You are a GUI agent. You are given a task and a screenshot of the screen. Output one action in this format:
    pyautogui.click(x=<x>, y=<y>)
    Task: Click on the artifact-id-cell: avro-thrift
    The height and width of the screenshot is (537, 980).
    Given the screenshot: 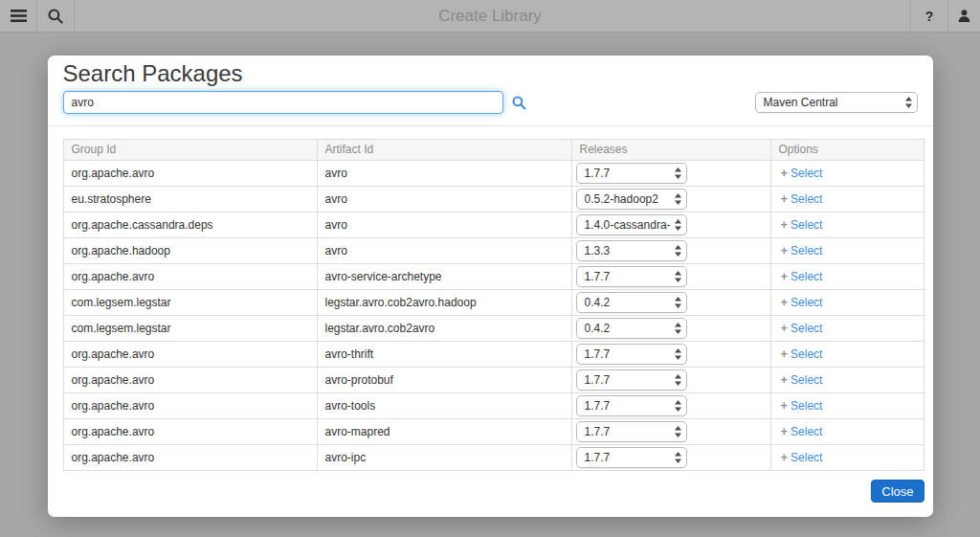 What is the action you would take?
    pyautogui.click(x=444, y=354)
    